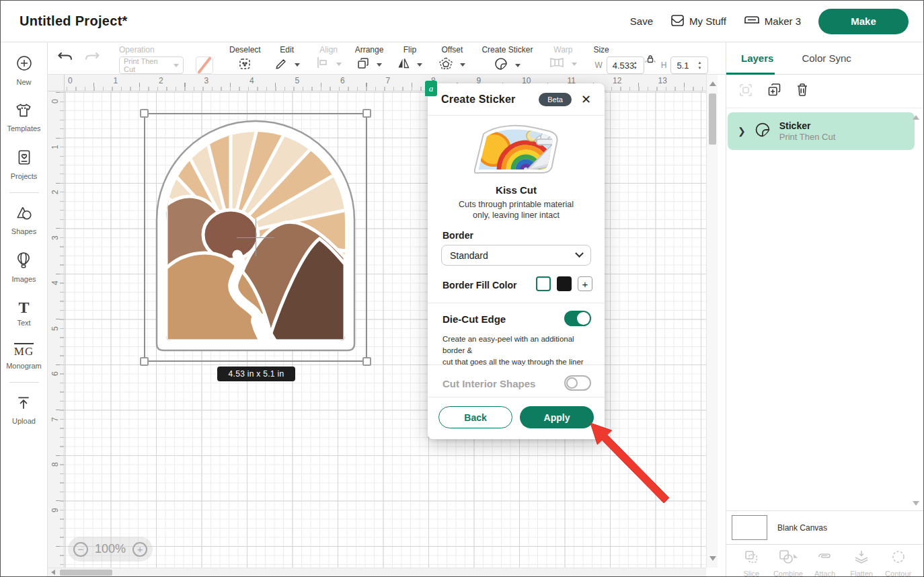 The width and height of the screenshot is (924, 577). I want to click on chevron-down-icon, so click(580, 253).